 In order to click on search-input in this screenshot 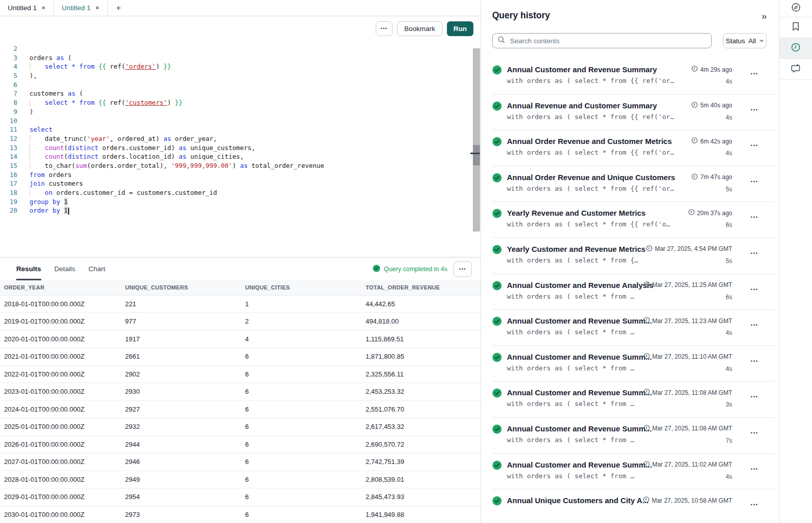, I will do `click(608, 41)`.